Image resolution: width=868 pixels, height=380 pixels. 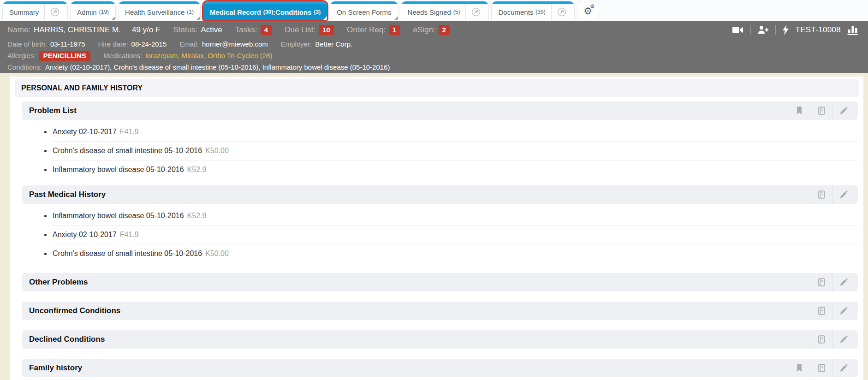 What do you see at coordinates (440, 339) in the screenshot?
I see `section-declined-conditions: Declined Conditions` at bounding box center [440, 339].